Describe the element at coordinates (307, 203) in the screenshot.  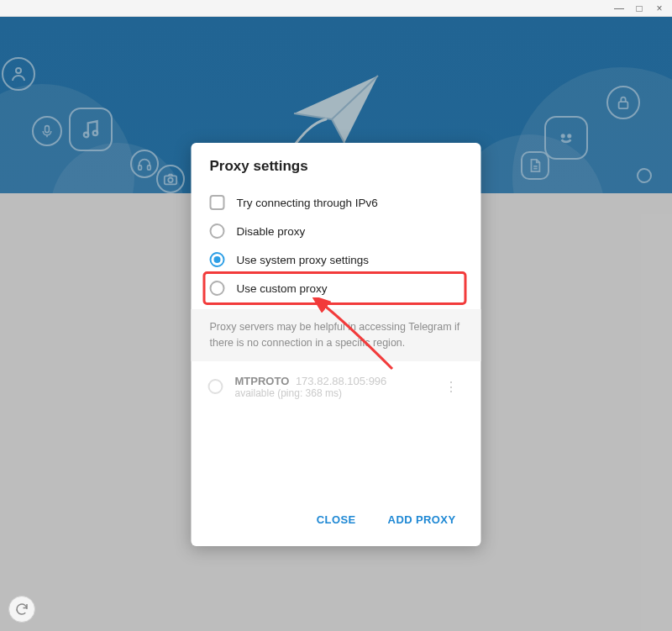
I see `option-label: Try connecting through IPv6` at that location.